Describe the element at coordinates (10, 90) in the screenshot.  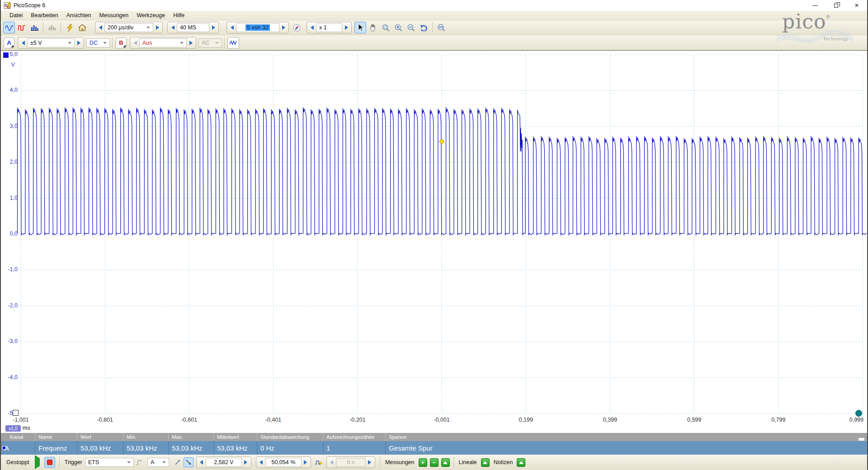
I see `y-tick-label: 4,0` at that location.